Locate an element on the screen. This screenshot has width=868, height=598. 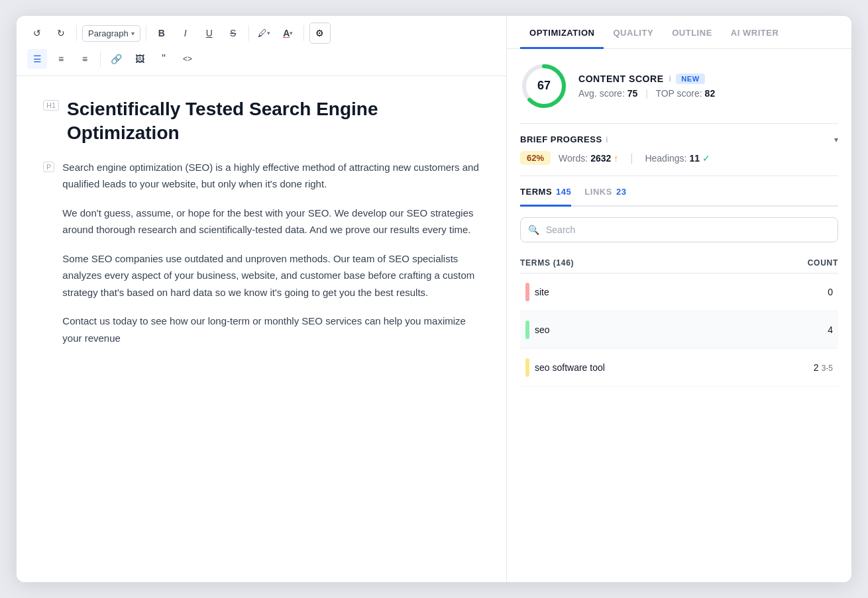
content-score-info-icon: i is located at coordinates (671, 79).